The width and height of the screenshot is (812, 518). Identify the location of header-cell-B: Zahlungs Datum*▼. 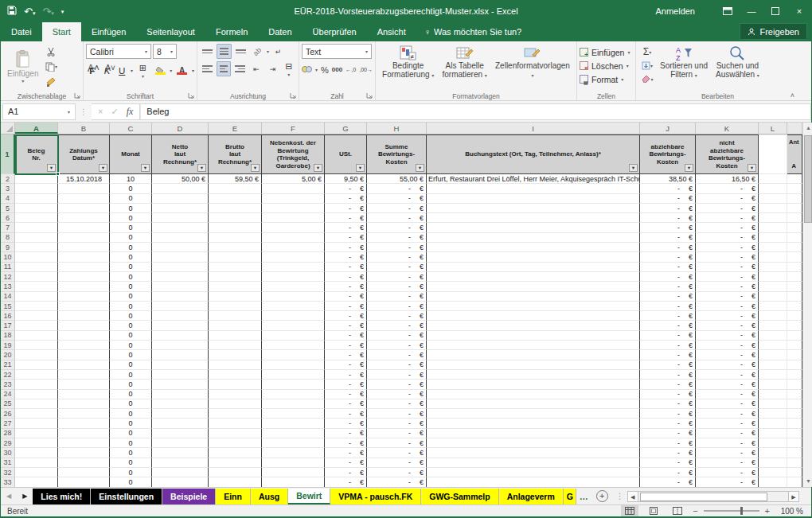
(84, 154).